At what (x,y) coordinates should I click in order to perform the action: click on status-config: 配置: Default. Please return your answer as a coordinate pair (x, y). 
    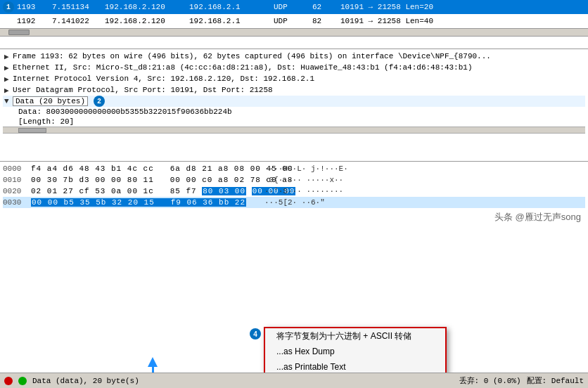
    Looking at the image, I should click on (556, 381).